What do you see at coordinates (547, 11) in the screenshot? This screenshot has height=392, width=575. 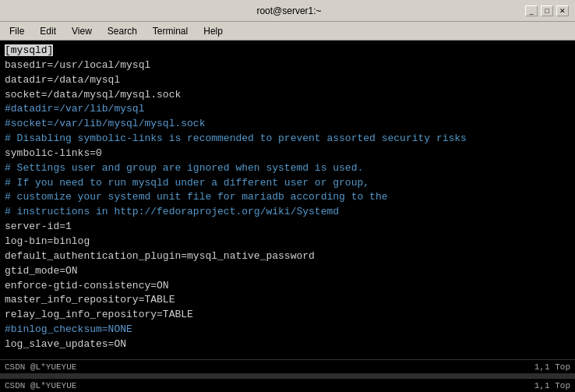 I see `window-controls: _ □ ✕` at bounding box center [547, 11].